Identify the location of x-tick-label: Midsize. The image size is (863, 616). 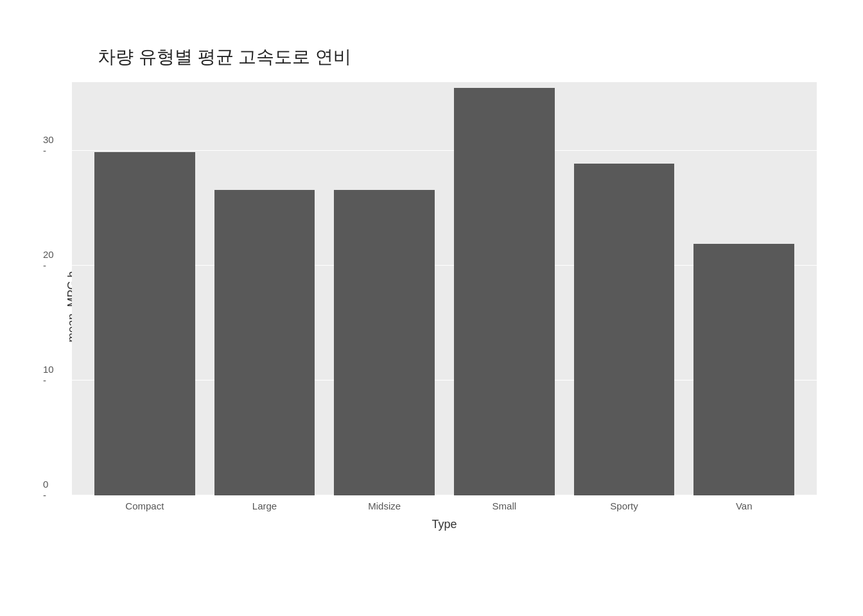
(384, 506).